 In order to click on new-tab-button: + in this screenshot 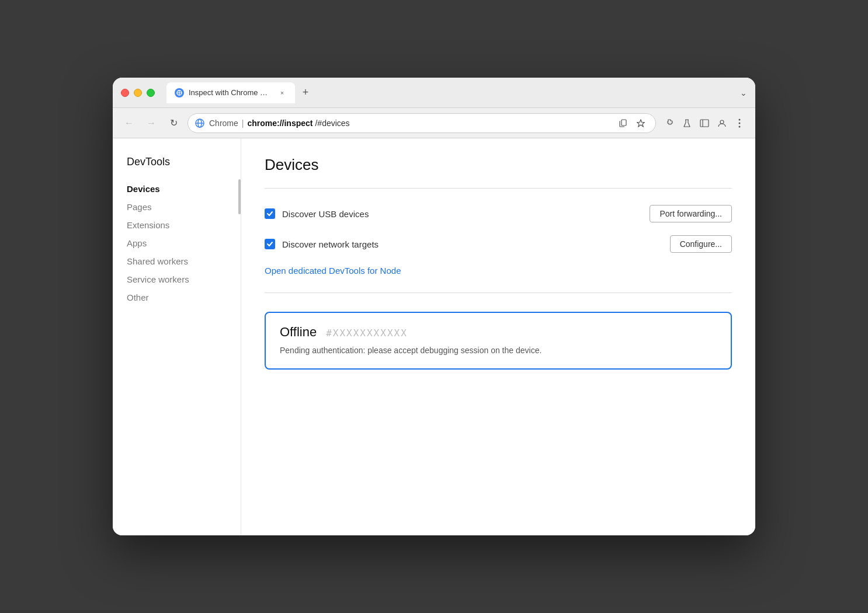, I will do `click(305, 93)`.